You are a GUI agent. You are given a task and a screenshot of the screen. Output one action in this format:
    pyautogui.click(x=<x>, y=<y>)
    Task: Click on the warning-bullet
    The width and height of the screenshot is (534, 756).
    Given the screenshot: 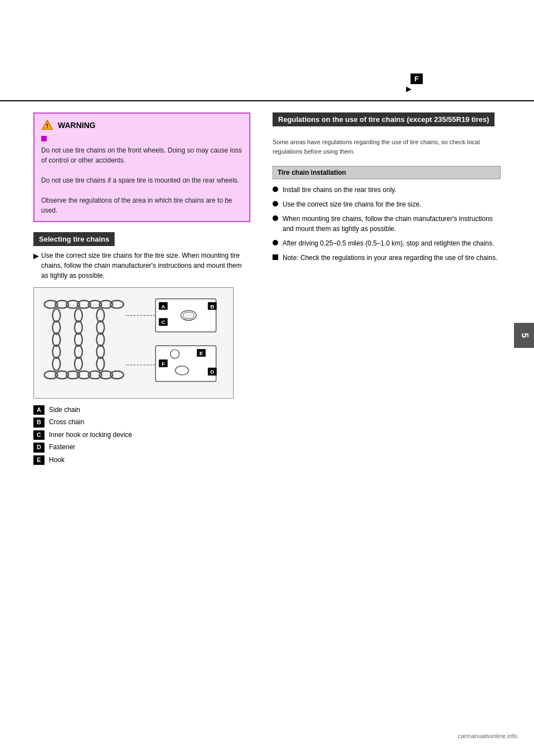 What is the action you would take?
    pyautogui.click(x=142, y=140)
    